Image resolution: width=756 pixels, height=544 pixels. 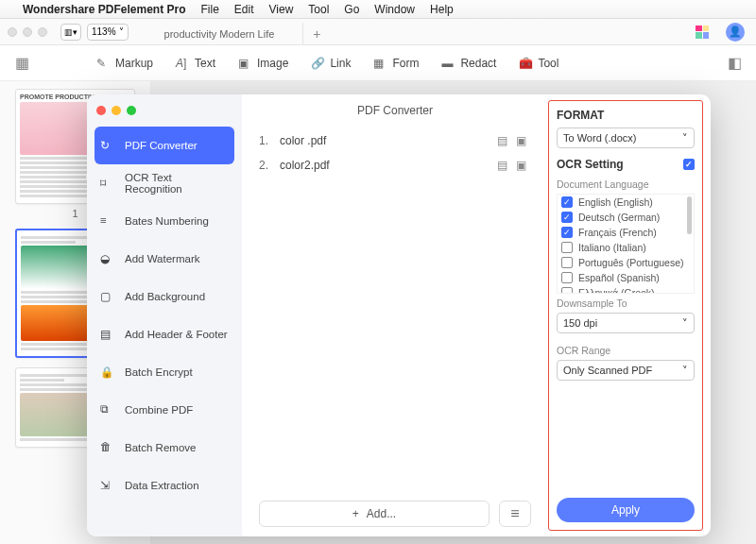 I want to click on menu-go: Go, so click(x=352, y=9).